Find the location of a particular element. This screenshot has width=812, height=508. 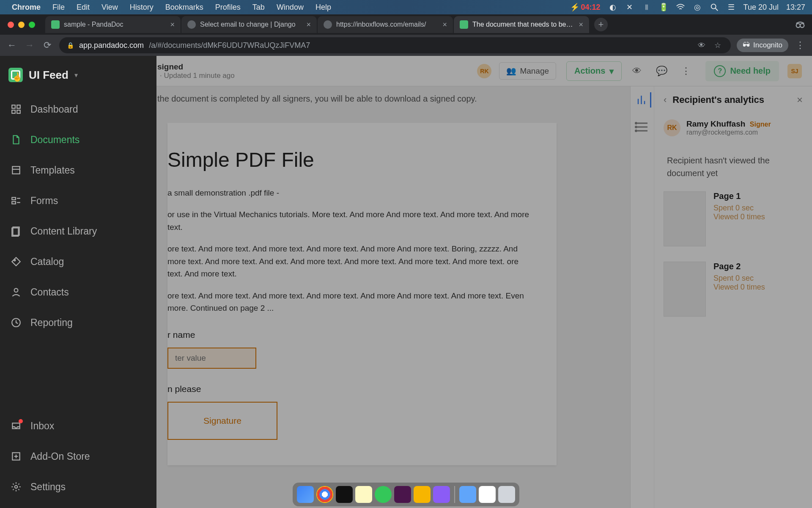

sidebar-item-label: Forms is located at coordinates (44, 201).